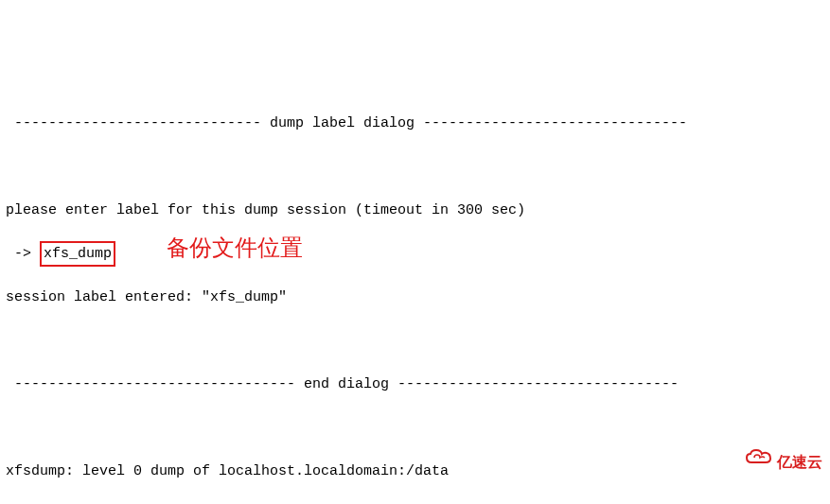 The height and width of the screenshot is (504, 830). What do you see at coordinates (415, 253) in the screenshot?
I see `input-row: -> xfs_dump备份文件位置` at bounding box center [415, 253].